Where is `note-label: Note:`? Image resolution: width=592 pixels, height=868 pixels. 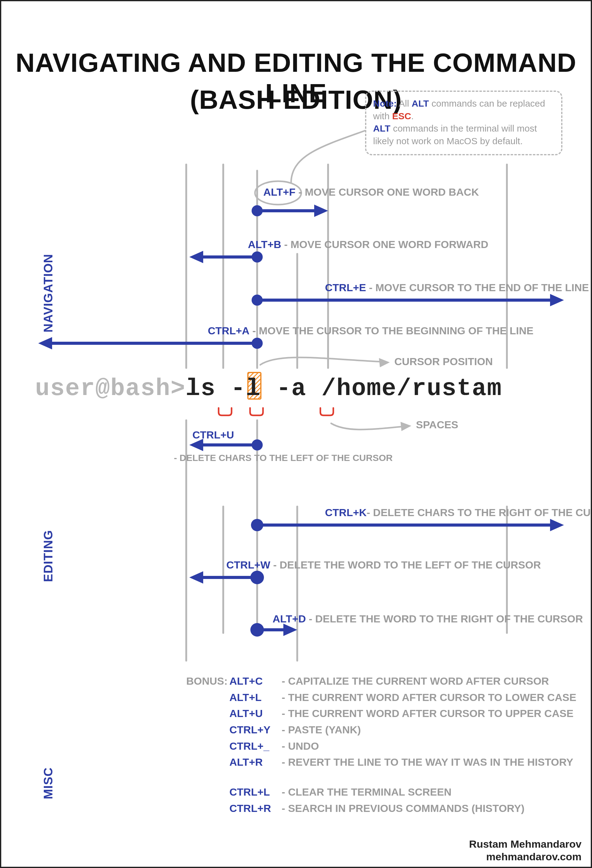 note-label: Note: is located at coordinates (385, 103).